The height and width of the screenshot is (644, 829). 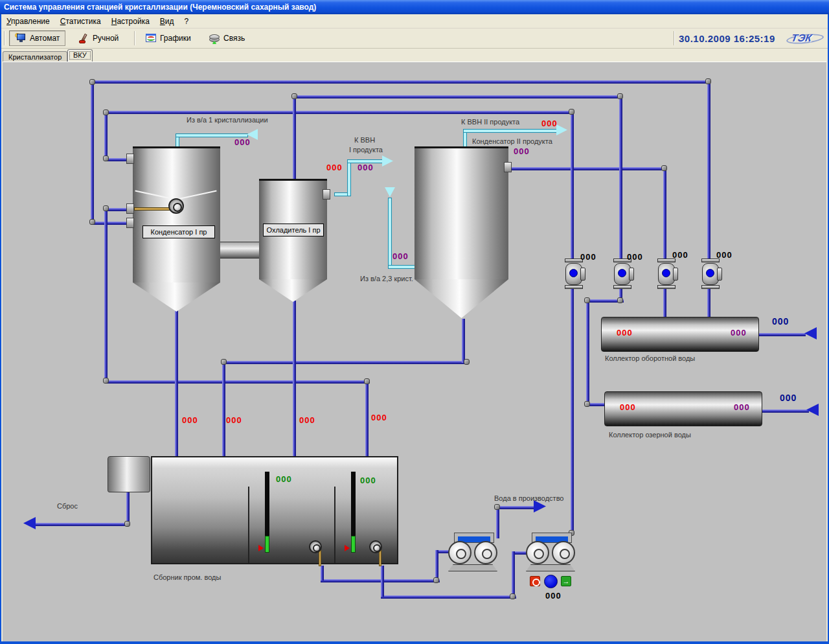 I want to click on collector1-label: Коллектор оборотной воды, so click(x=650, y=358).